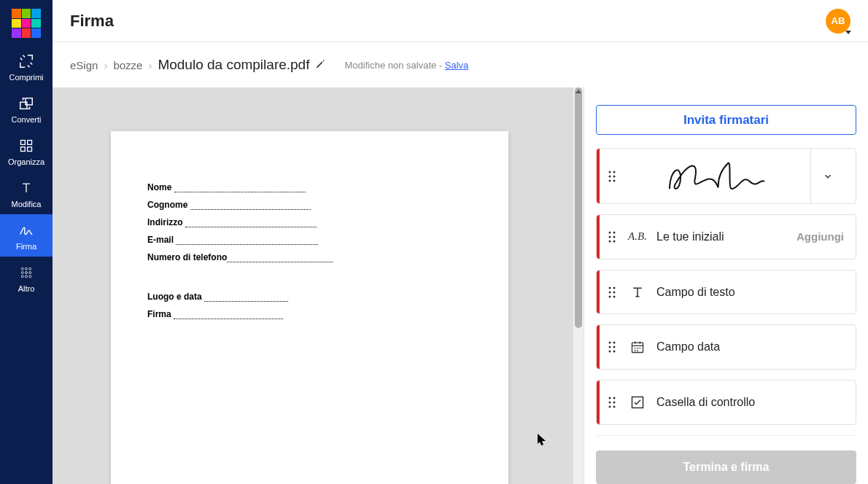 The image size is (868, 484). I want to click on nav-convert: Converti, so click(26, 109).